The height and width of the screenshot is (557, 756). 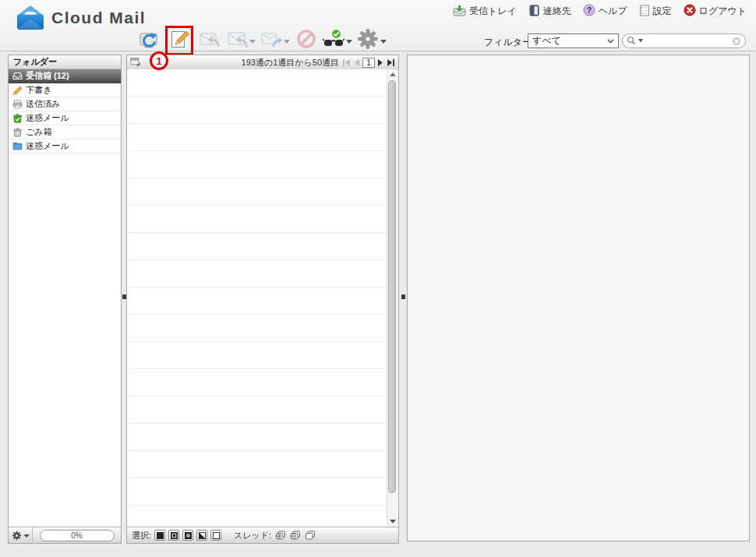 I want to click on forward-icon, so click(x=271, y=41).